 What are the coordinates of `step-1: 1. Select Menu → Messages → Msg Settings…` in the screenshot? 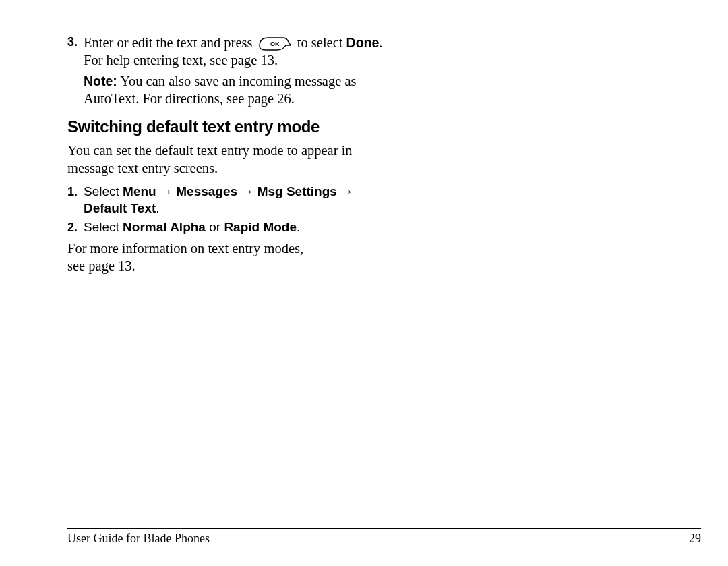 It's located at (229, 200).